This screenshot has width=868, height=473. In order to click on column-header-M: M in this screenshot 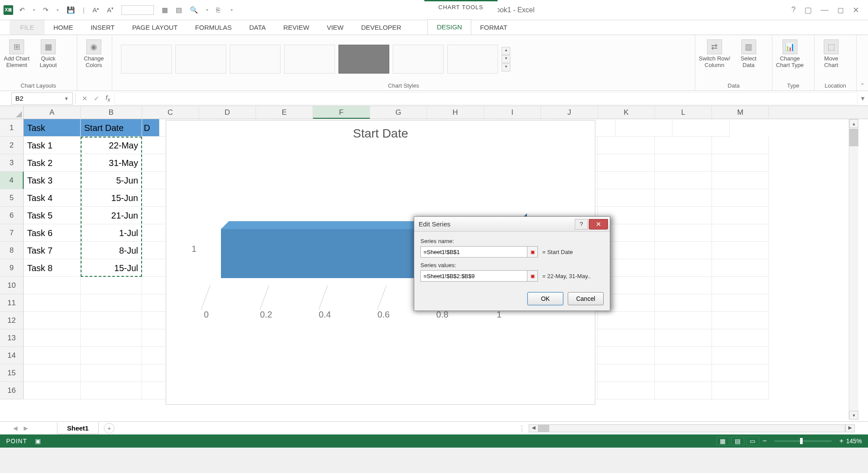, I will do `click(740, 112)`.